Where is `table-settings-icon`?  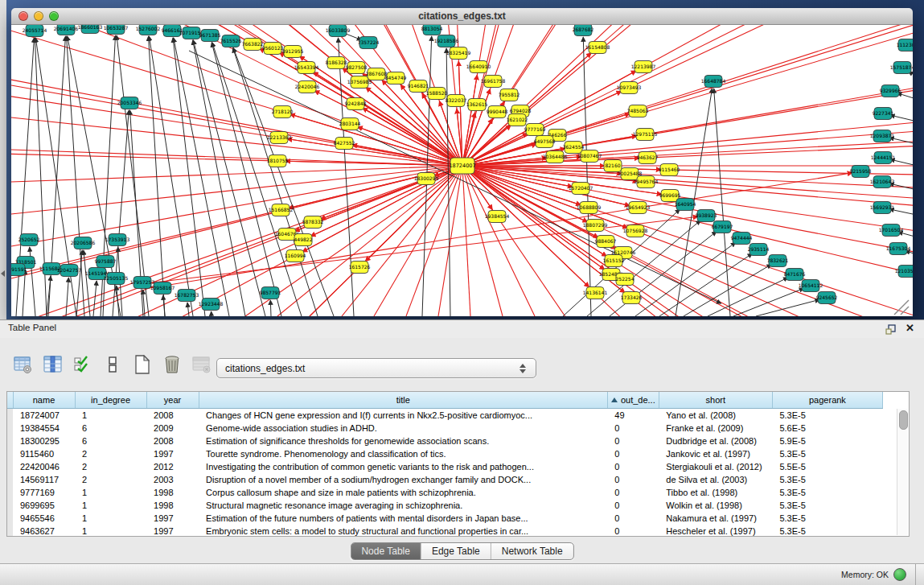
table-settings-icon is located at coordinates (23, 365).